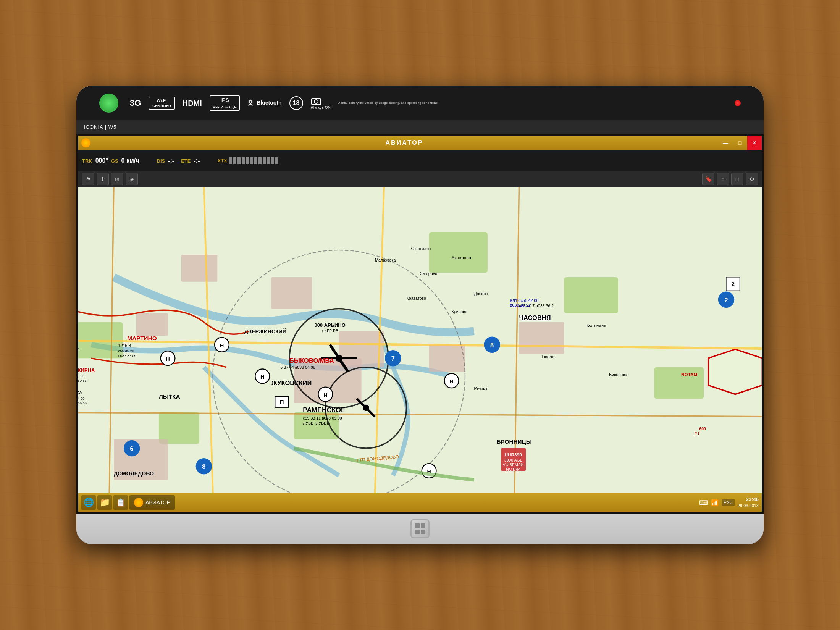 The height and width of the screenshot is (630, 840). I want to click on age-rating-badge: 18, so click(296, 103).